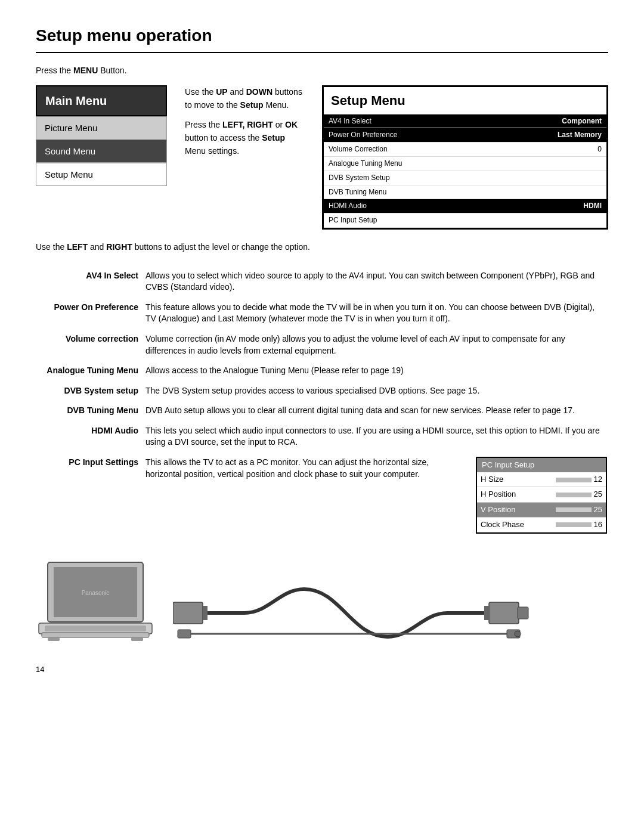 Image resolution: width=644 pixels, height=833 pixels. I want to click on setup-menu-row: PC Input Setup, so click(465, 221).